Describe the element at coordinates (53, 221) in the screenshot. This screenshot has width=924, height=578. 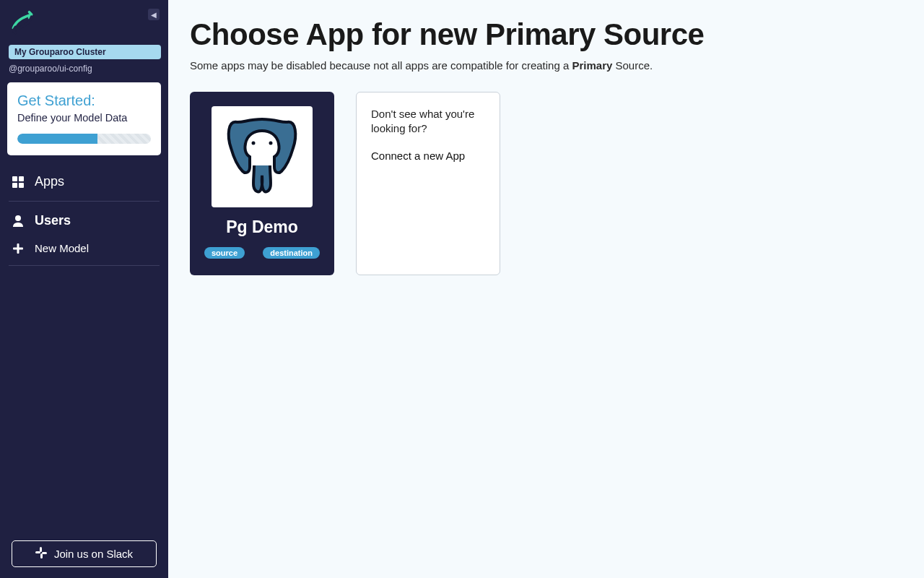
I see `sidebar-item-label: Users` at that location.